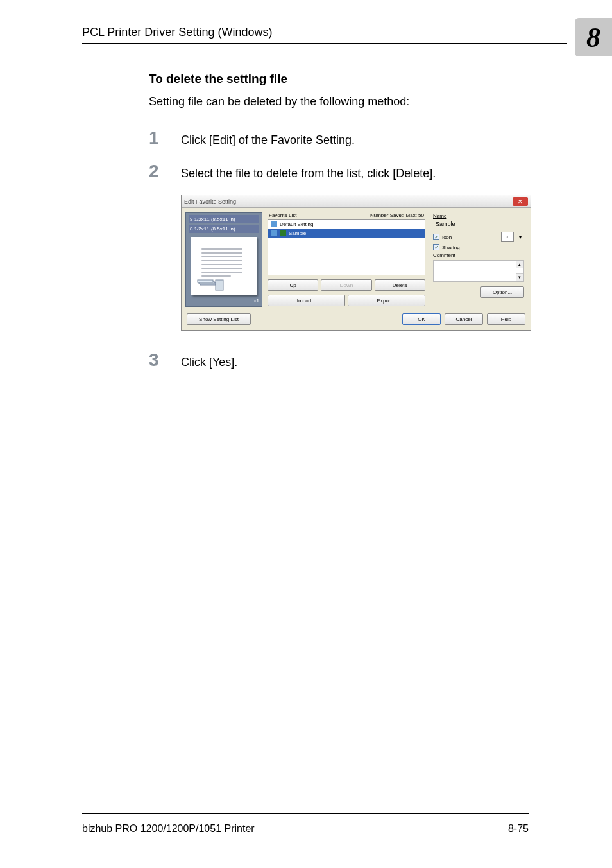  I want to click on scroll-down-icon: ▾, so click(520, 277).